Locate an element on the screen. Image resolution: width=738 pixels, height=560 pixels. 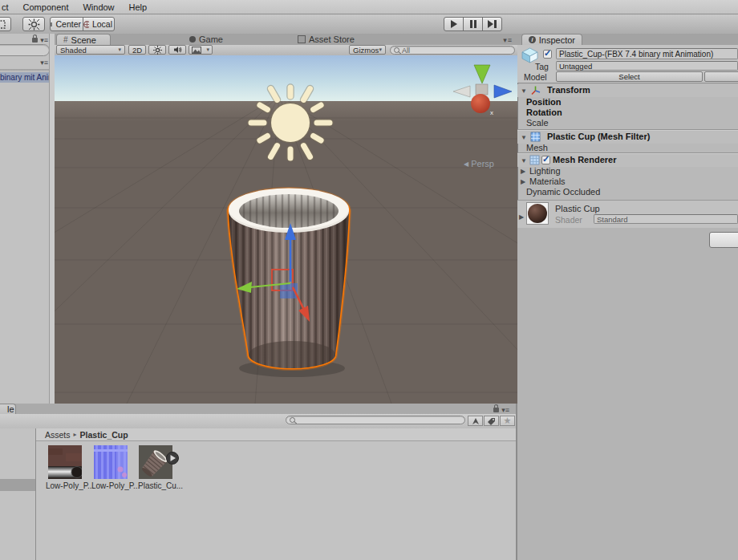
search-by-type-button is located at coordinates (475, 420).